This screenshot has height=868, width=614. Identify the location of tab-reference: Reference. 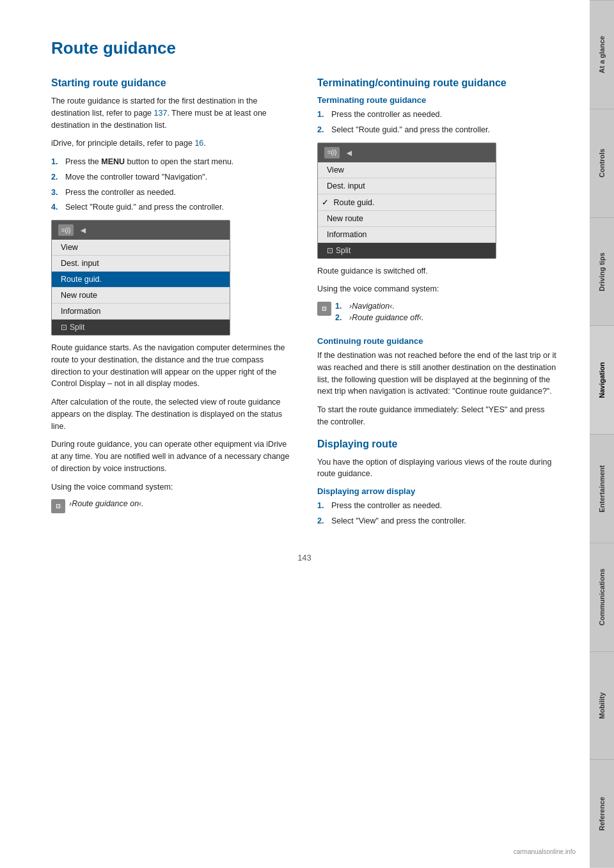
(602, 814).